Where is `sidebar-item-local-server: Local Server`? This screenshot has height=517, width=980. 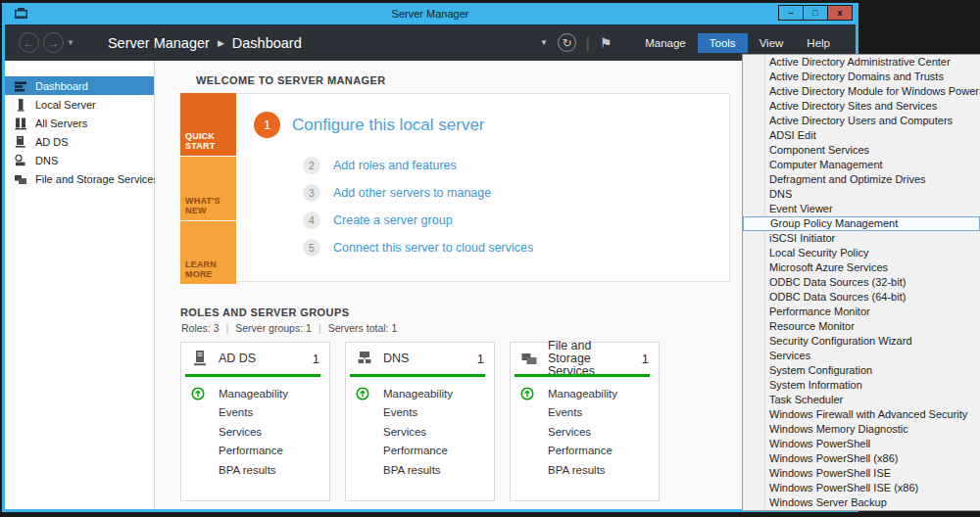
sidebar-item-local-server: Local Server is located at coordinates (79, 104).